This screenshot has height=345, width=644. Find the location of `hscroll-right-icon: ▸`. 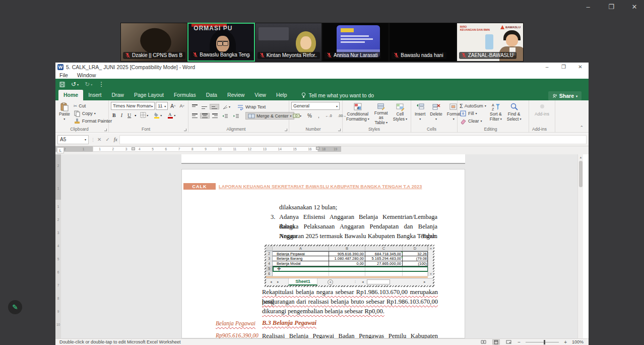

hscroll-right-icon: ▸ is located at coordinates (425, 282).